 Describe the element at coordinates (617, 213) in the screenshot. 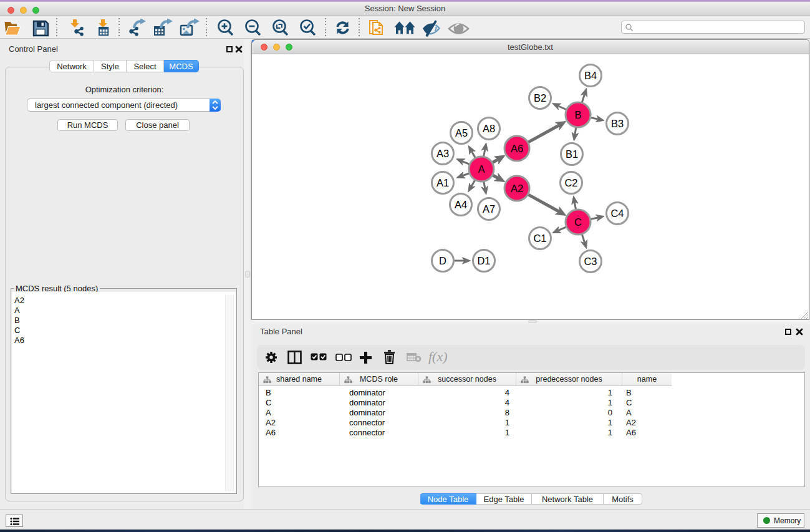

I see `svg-text: C4` at that location.